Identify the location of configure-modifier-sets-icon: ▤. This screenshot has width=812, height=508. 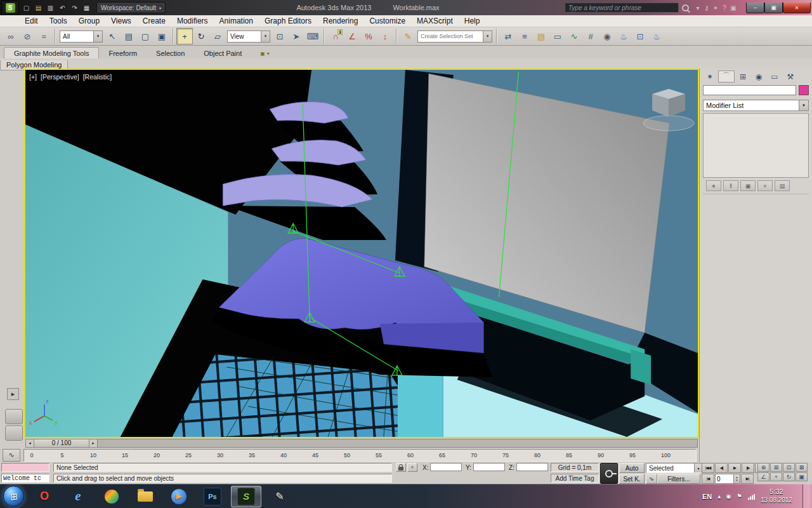
(782, 185).